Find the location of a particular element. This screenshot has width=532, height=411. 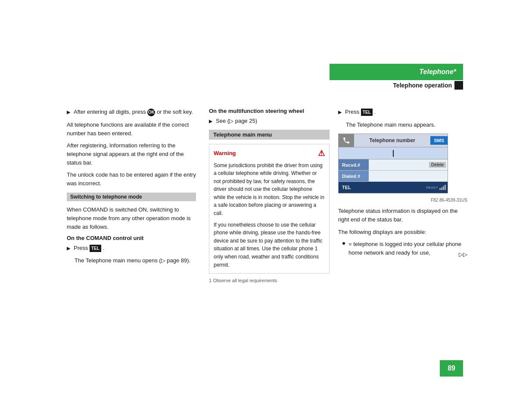

phone-ui-top-row: Telephone number SMS is located at coordinates (393, 140).